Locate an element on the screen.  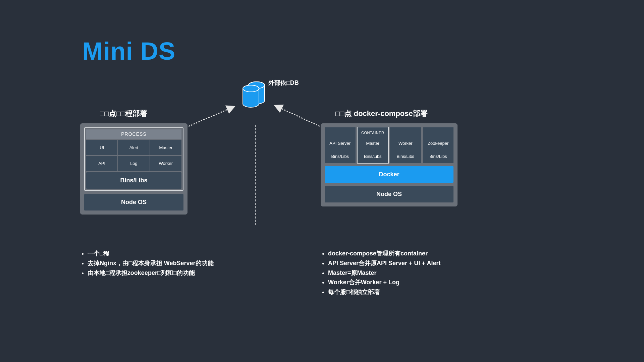
process-grid: UI Alert Master API Log Worker is located at coordinates (134, 156).